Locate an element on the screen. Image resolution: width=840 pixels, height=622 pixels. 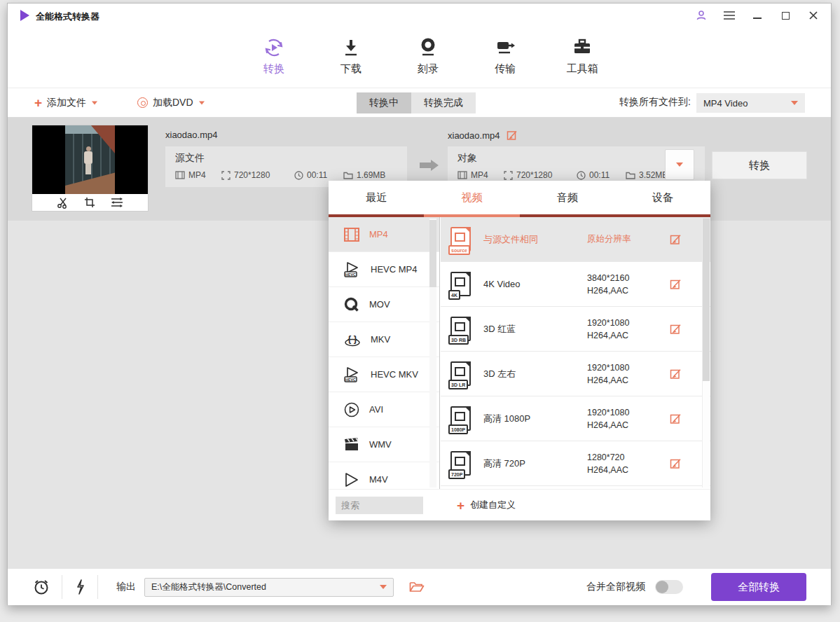
source-format: MP4 is located at coordinates (198, 175).